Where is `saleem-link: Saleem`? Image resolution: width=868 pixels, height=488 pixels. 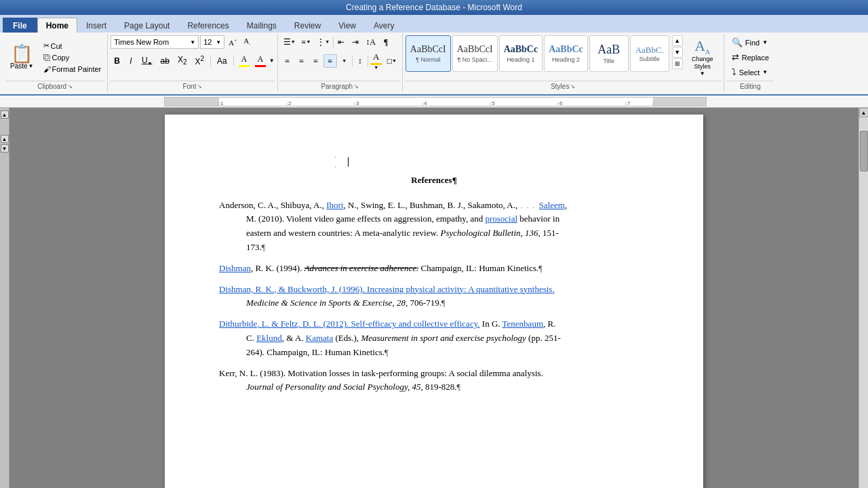 saleem-link: Saleem is located at coordinates (552, 205).